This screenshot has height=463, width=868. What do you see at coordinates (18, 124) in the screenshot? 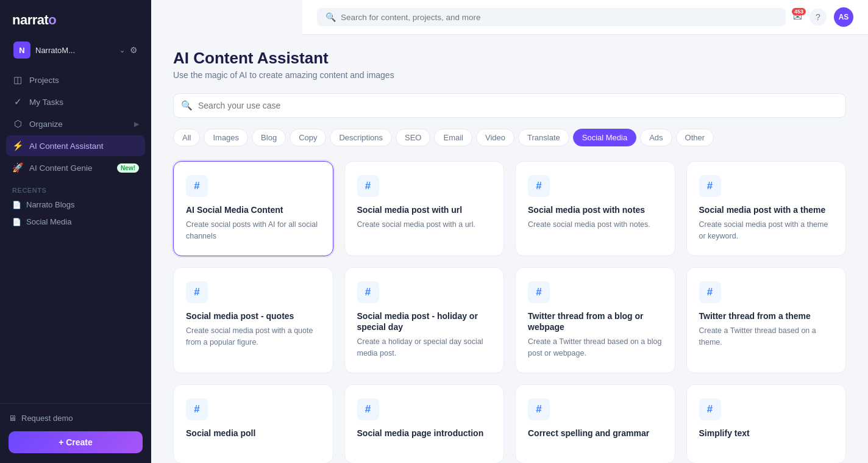
I see `organize-icon: ⬡` at bounding box center [18, 124].